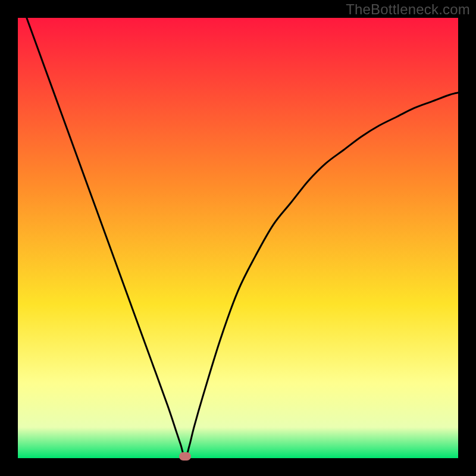  Describe the element at coordinates (408, 10) in the screenshot. I see `watermark-text: TheBottleneck.com` at that location.